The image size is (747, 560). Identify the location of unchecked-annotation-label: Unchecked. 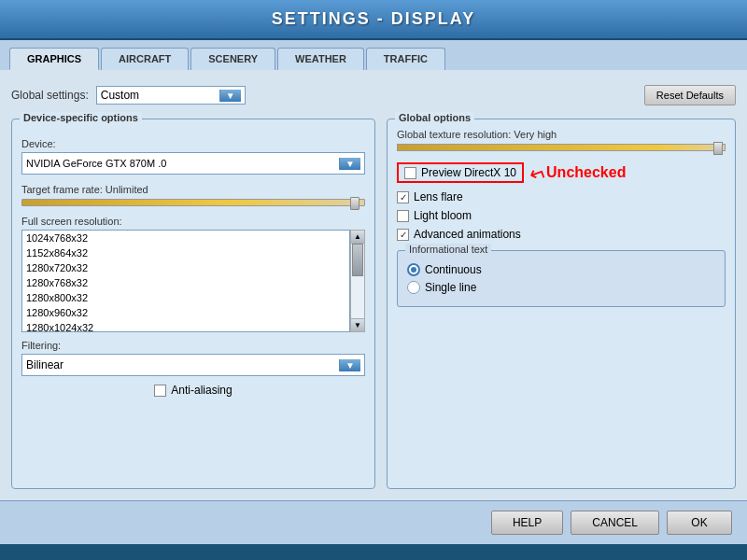
(586, 173).